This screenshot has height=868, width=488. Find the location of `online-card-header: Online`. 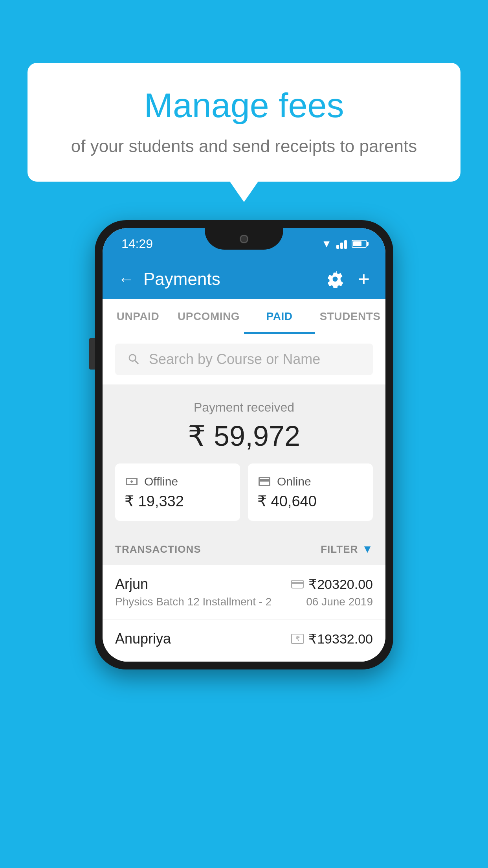

online-card-header: Online is located at coordinates (310, 482).